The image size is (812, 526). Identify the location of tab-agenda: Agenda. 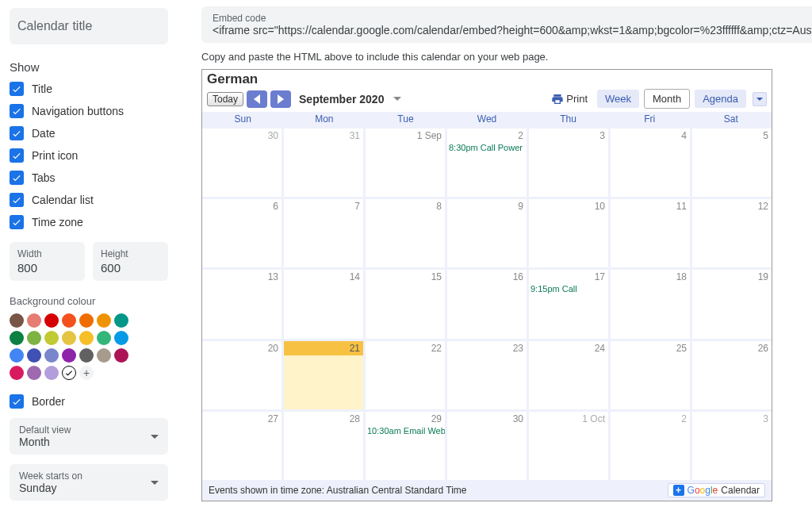
(720, 98).